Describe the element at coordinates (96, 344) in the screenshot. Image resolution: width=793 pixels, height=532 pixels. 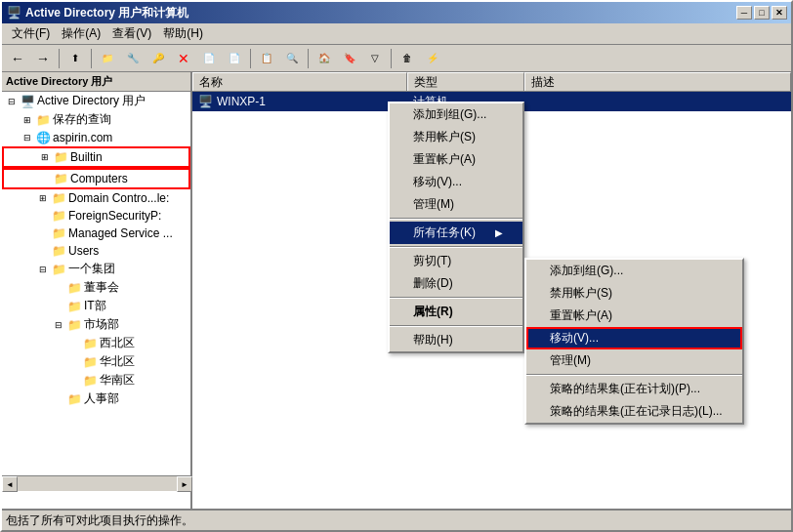
I see `tree-item-xibeiqu: ⊞ 📁 西北区` at that location.